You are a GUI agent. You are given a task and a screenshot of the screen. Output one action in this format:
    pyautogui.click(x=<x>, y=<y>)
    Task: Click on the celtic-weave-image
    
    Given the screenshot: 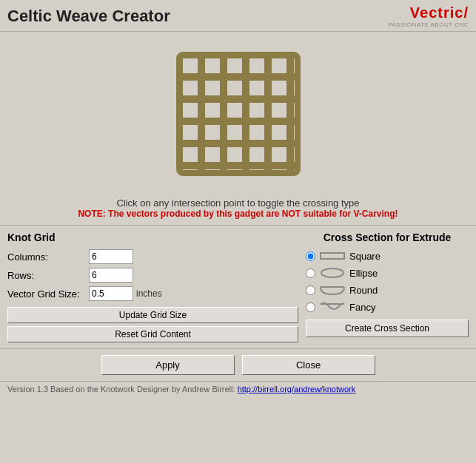 What is the action you would take?
    pyautogui.click(x=238, y=114)
    